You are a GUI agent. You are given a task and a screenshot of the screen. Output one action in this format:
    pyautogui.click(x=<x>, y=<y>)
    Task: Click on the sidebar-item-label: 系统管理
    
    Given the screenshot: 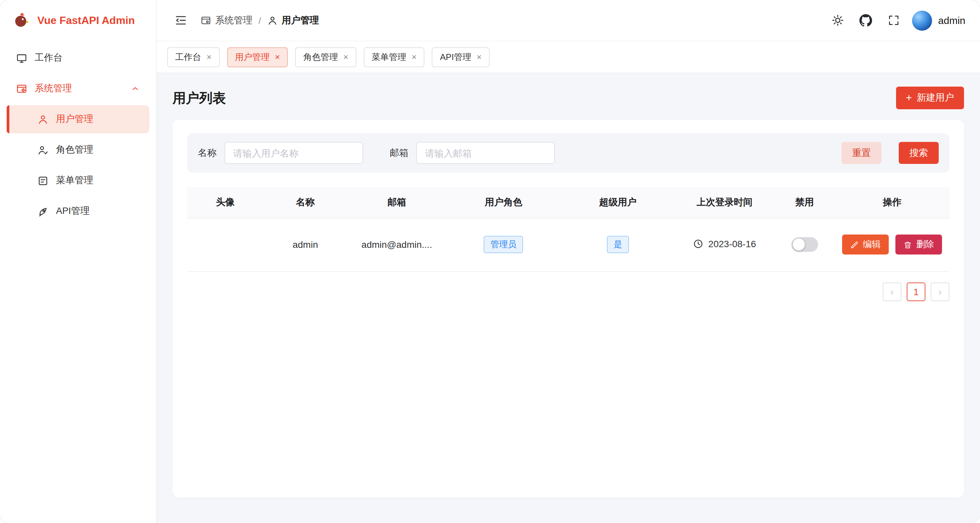 What is the action you would take?
    pyautogui.click(x=53, y=89)
    